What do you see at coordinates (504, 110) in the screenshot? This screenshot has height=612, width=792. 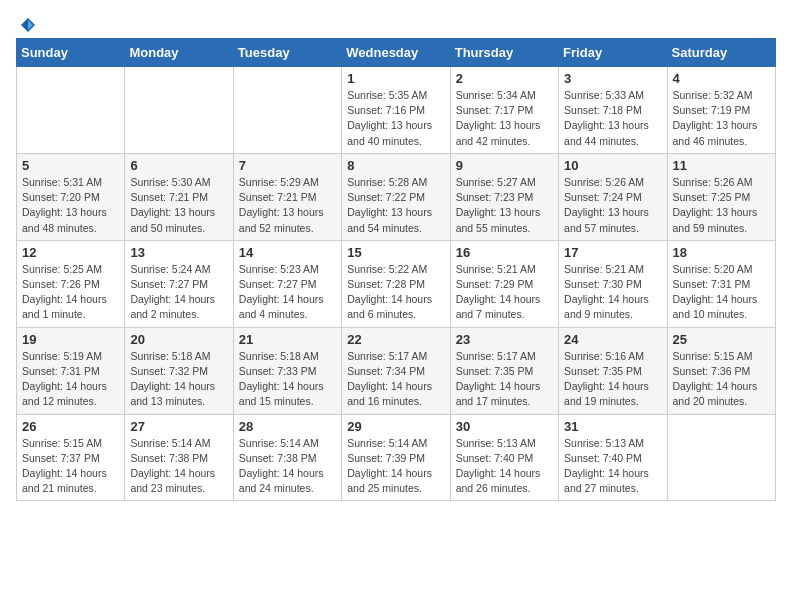 I see `calendar-cell: 2Sunrise: 5:34 AM Sunset: 7:17 PM Daylig…` at bounding box center [504, 110].